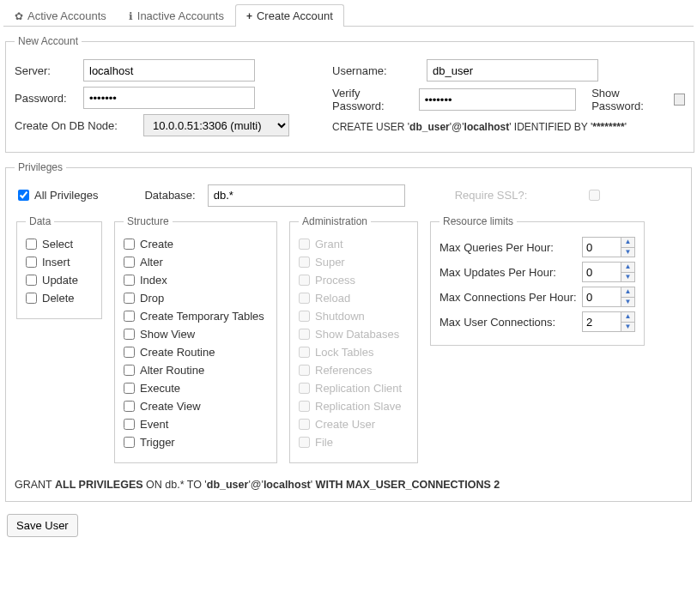 Image resolution: width=697 pixels, height=616 pixels. Describe the element at coordinates (354, 407) in the screenshot. I see `priv-replication-slave: Replication Slave` at that location.